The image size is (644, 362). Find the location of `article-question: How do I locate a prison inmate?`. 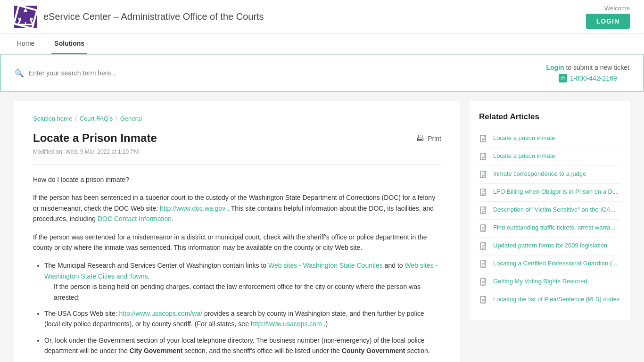

article-question: How do I locate a prison inmate? is located at coordinates (237, 180).